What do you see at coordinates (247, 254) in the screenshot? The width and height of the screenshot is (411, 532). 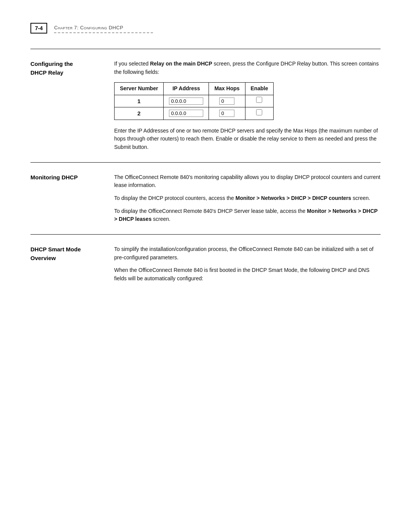 I see `smart-mode-para1: To simplify the installation/configurati…` at bounding box center [247, 254].